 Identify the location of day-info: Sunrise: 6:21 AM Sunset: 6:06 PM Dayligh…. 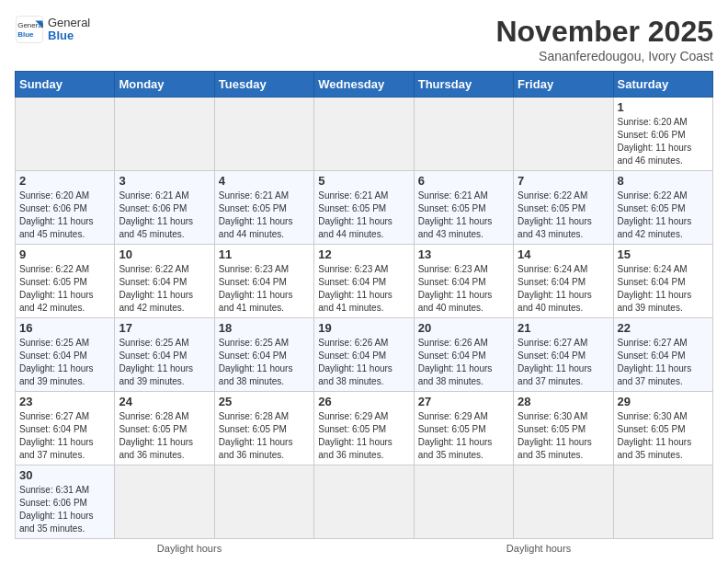
(164, 215).